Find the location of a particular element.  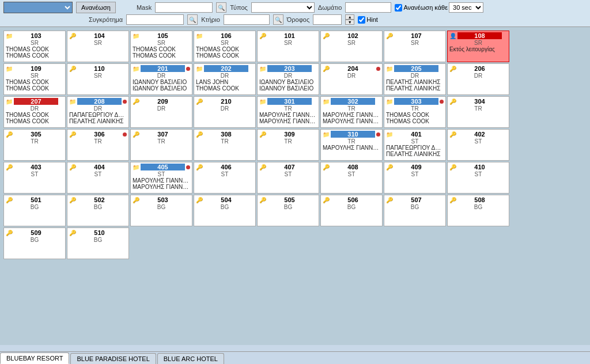

interval-select: 30 sec is located at coordinates (466, 7).